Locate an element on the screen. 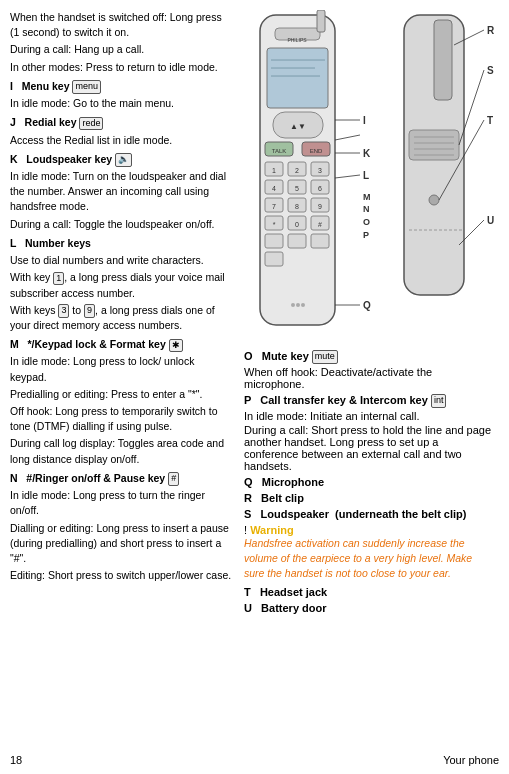 Image resolution: width=509 pixels, height=774 pixels. section-P: P Call transfer key & Intercom key int I… is located at coordinates (370, 433).